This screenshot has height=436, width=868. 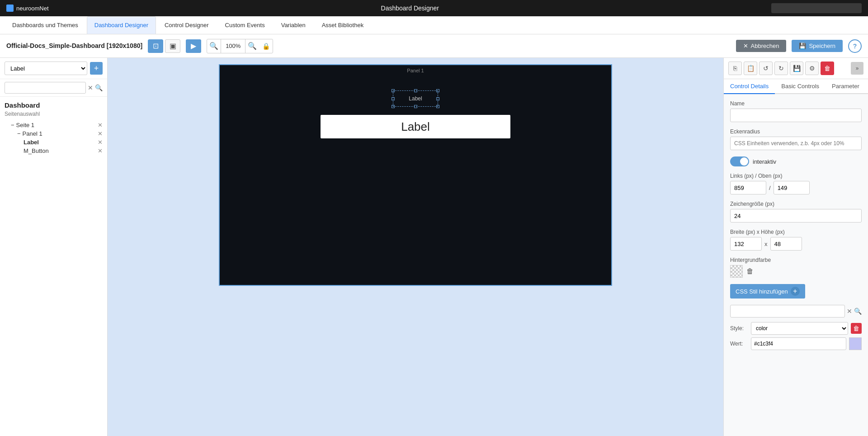 What do you see at coordinates (343, 25) in the screenshot?
I see `tab-assets: Asset Bibliothek` at bounding box center [343, 25].